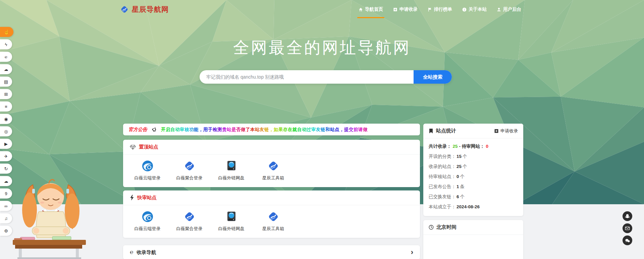  I want to click on stat-row: 已发布公告：1条, so click(473, 187).